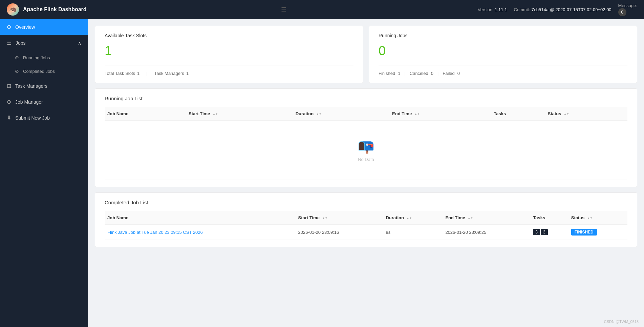  Describe the element at coordinates (413, 218) in the screenshot. I see `comp-col-duration: Duration ▲▼` at that location.